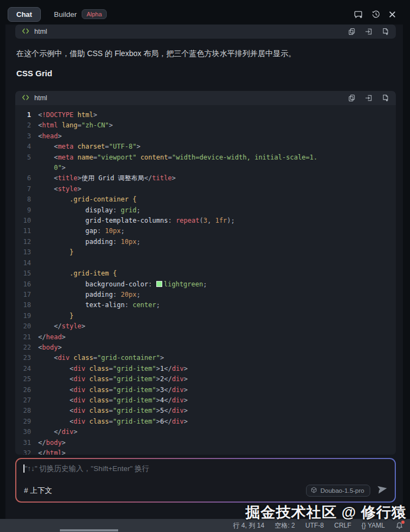 Image resolution: width=410 pixels, height=532 pixels. I want to click on line-number: 15, so click(27, 273).